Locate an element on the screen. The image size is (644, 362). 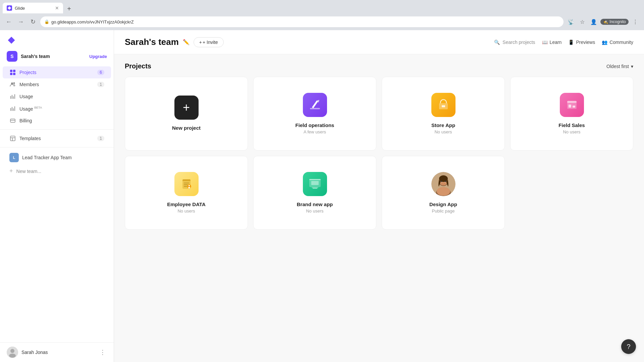
cast-button: 📡 is located at coordinates (571, 22).